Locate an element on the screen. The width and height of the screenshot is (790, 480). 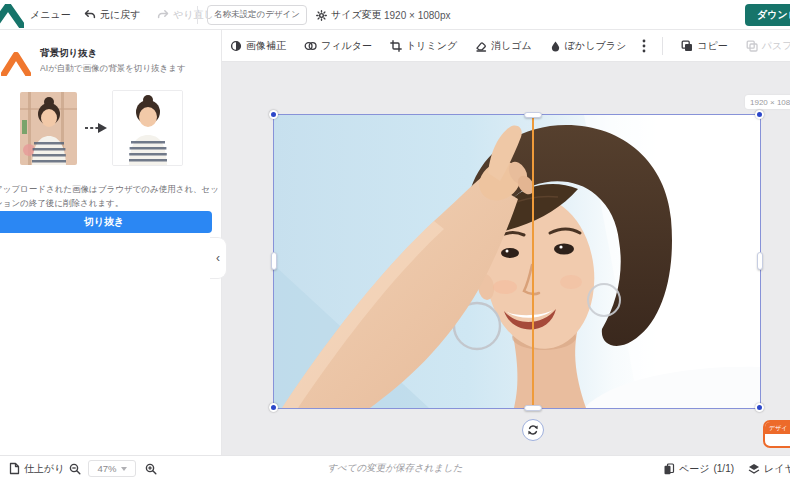
panel-title: 背景切り抜き is located at coordinates (68, 54).